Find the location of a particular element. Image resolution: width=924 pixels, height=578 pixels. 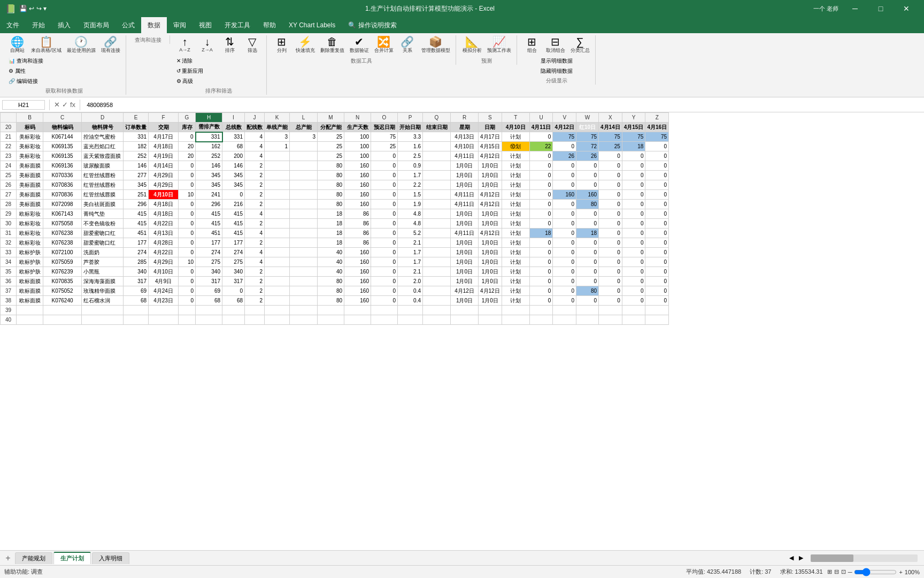

col-header-T: T is located at coordinates (515, 118).